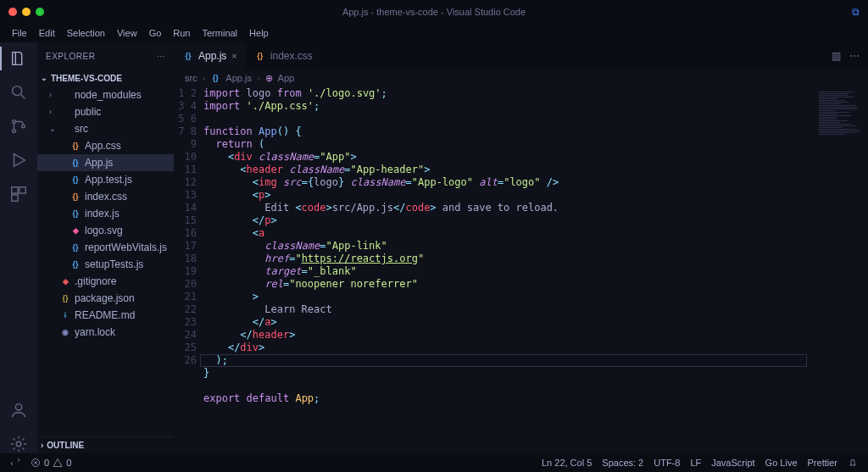  Describe the element at coordinates (285, 56) in the screenshot. I see `tab-index-css: {}index.css` at that location.